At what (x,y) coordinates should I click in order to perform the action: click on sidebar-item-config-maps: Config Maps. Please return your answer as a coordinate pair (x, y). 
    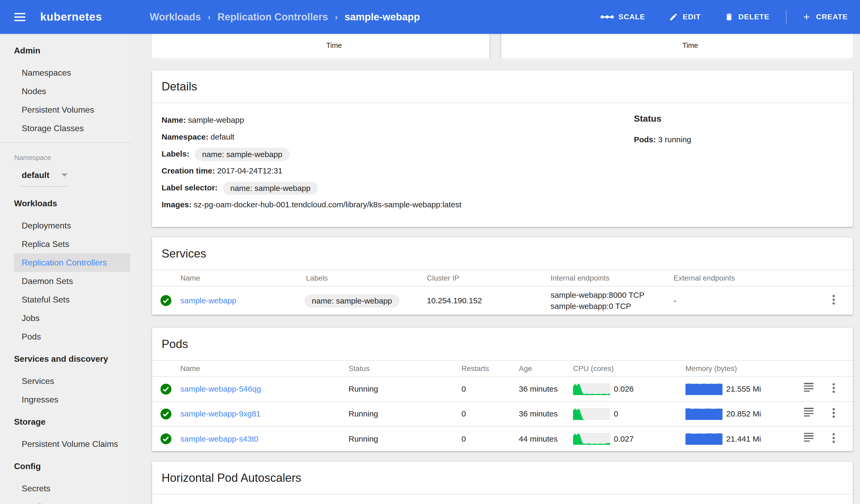
    Looking at the image, I should click on (66, 501).